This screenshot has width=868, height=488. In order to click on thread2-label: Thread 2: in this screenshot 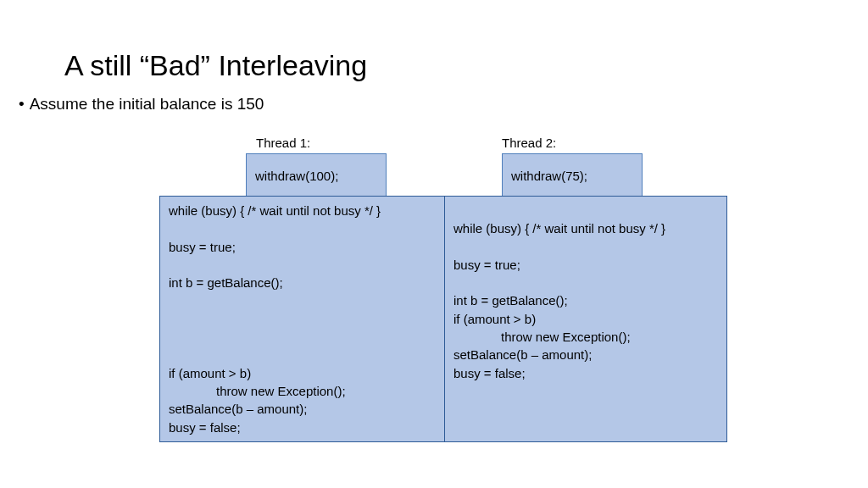, I will do `click(529, 142)`.